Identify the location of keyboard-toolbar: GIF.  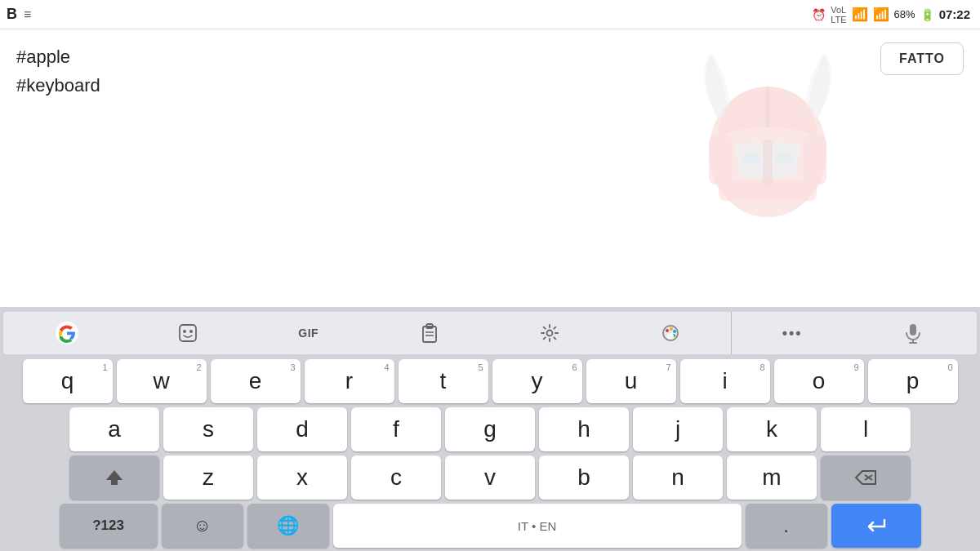
(490, 333).